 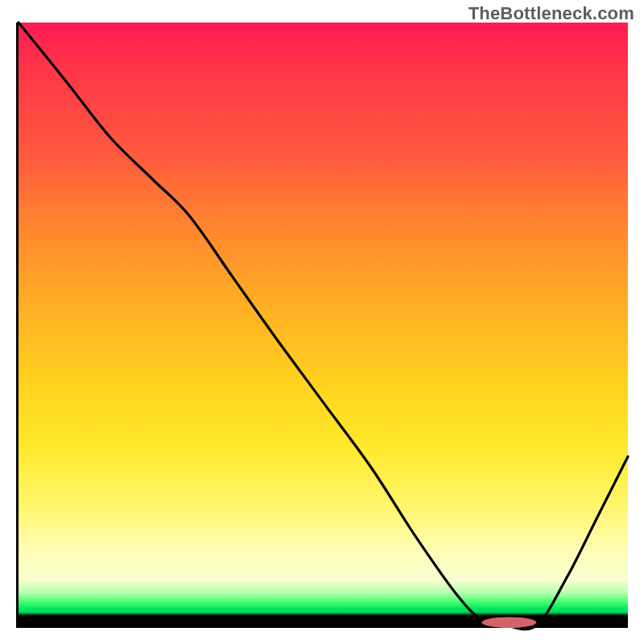 I want to click on minimum-marker, so click(x=509, y=623).